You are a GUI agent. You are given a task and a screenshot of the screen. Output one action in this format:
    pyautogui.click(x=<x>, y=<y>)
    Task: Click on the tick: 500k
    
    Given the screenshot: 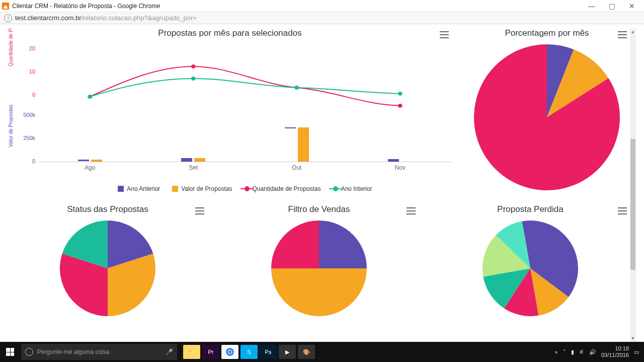 What is the action you would take?
    pyautogui.click(x=28, y=123)
    